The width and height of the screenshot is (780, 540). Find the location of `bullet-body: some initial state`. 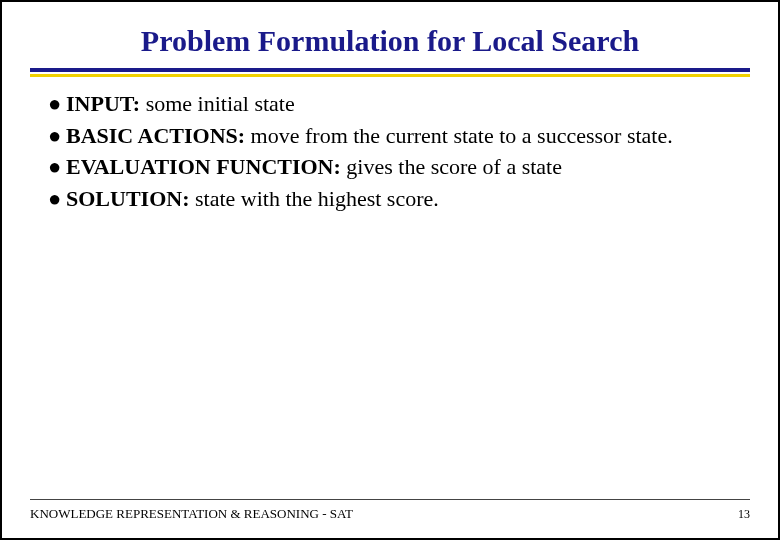

bullet-body: some initial state is located at coordinates (220, 104).